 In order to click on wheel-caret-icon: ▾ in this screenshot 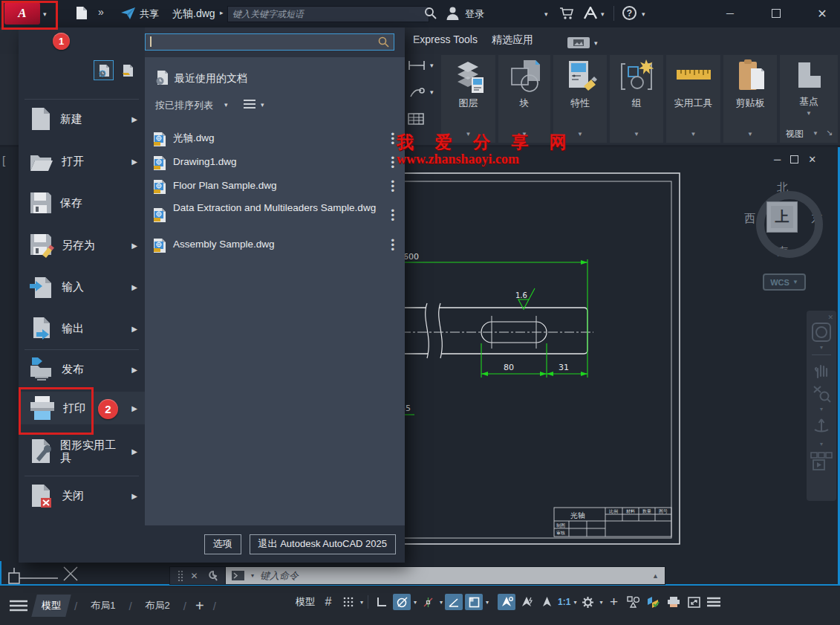, I will do `click(821, 348)`.